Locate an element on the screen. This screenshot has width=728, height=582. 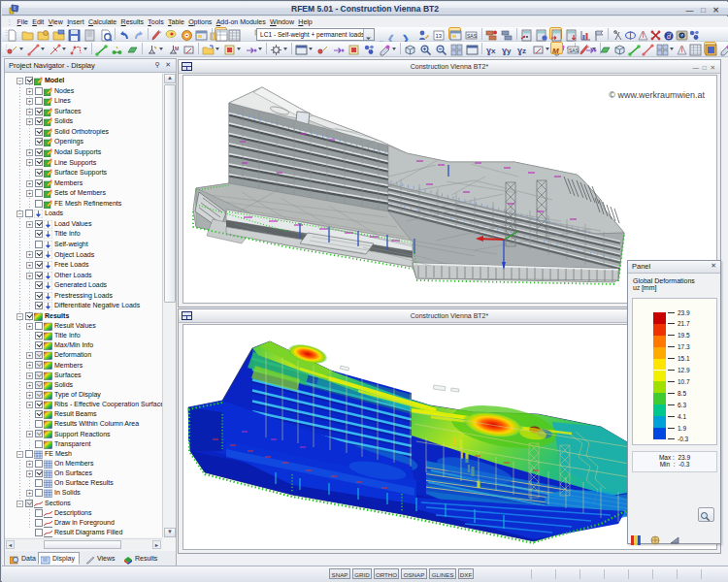
svg-text: 13 is located at coordinates (439, 36).